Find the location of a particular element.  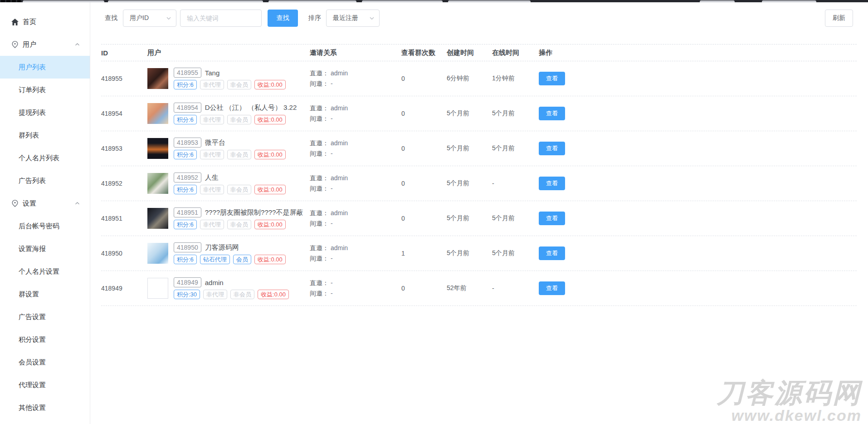

refresh-button: 刷新 is located at coordinates (839, 18).